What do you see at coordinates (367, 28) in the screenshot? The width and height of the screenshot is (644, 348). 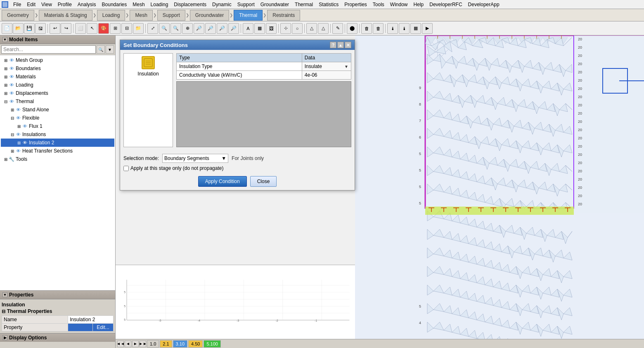 I see `tb-delete: 🗑` at bounding box center [367, 28].